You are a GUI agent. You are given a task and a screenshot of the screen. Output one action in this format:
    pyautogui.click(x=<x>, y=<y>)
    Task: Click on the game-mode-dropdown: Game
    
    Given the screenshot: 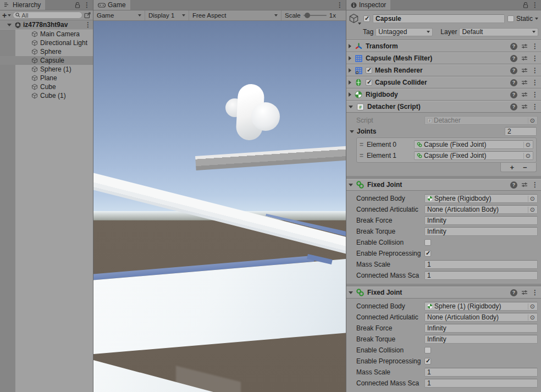 What is the action you would take?
    pyautogui.click(x=119, y=15)
    